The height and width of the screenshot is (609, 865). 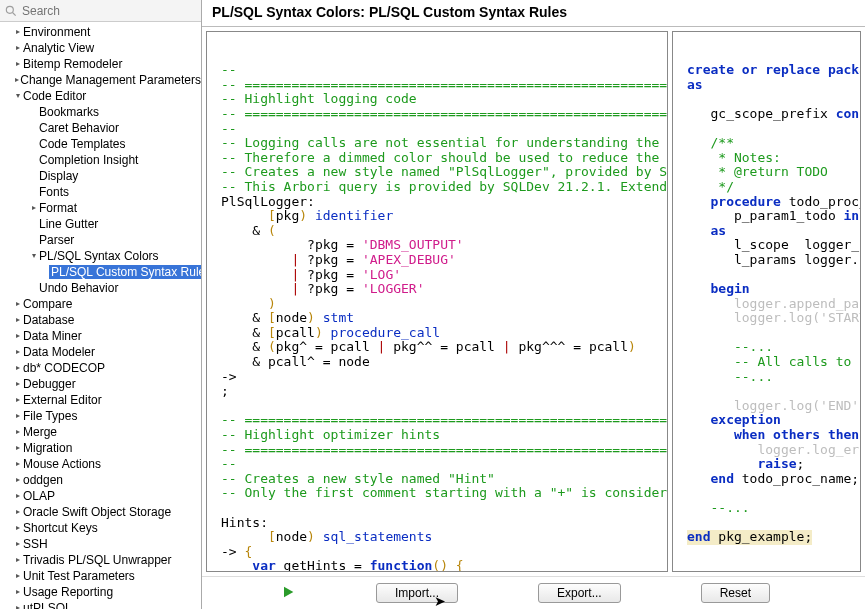 I want to click on search-bar, so click(x=100, y=11).